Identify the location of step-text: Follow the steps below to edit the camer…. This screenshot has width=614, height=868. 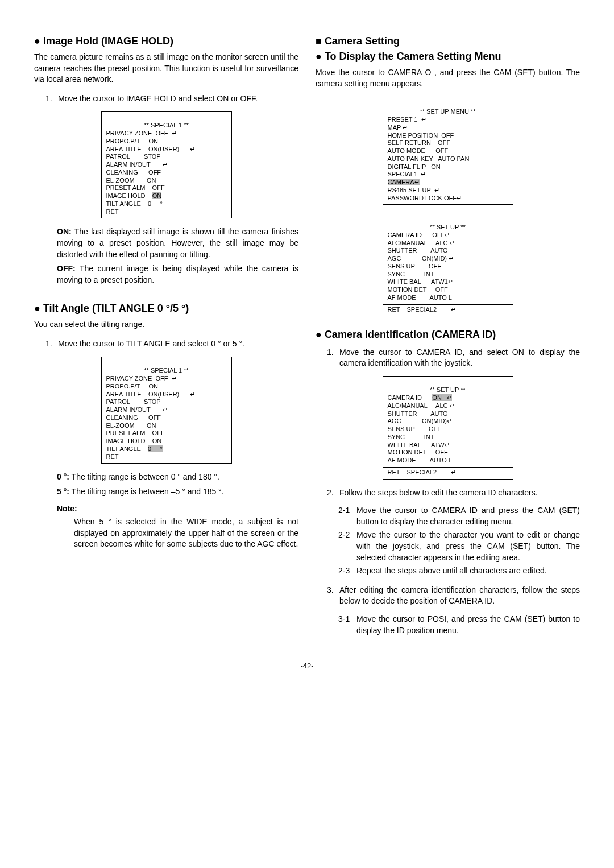
(459, 493).